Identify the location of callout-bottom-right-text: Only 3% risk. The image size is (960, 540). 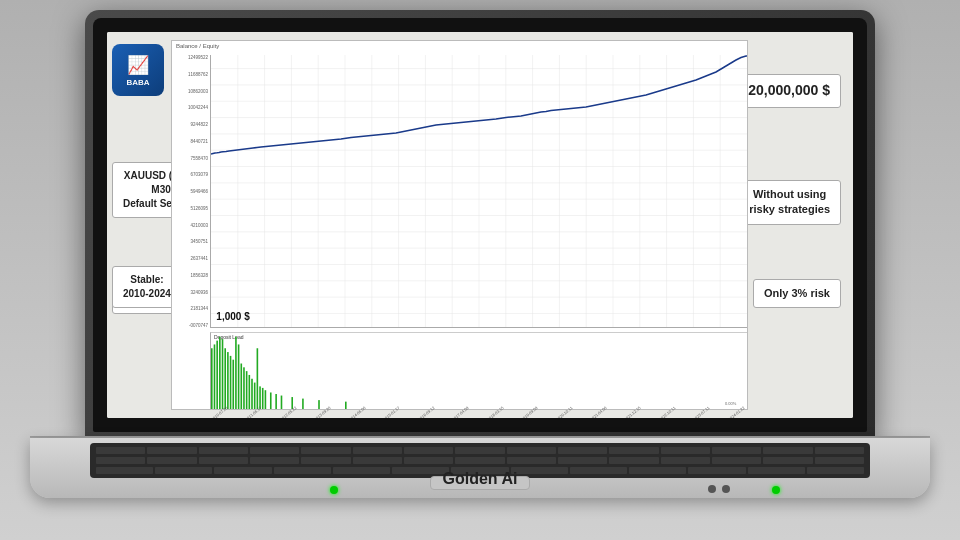
(797, 293).